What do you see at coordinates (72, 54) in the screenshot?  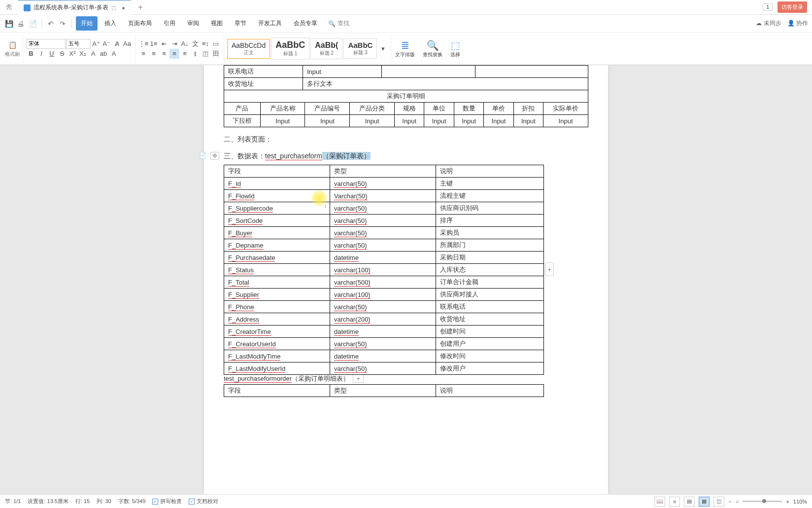 I see `superscript-button: X²` at bounding box center [72, 54].